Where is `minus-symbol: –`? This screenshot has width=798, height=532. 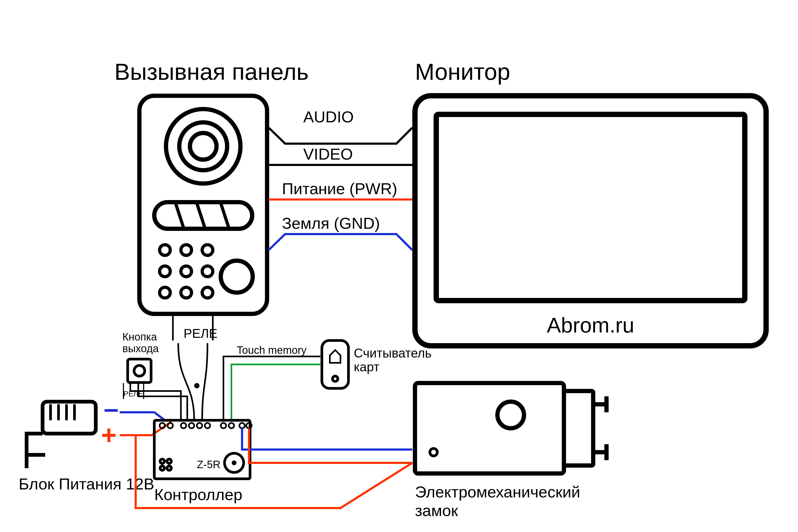
minus-symbol: – is located at coordinates (111, 408).